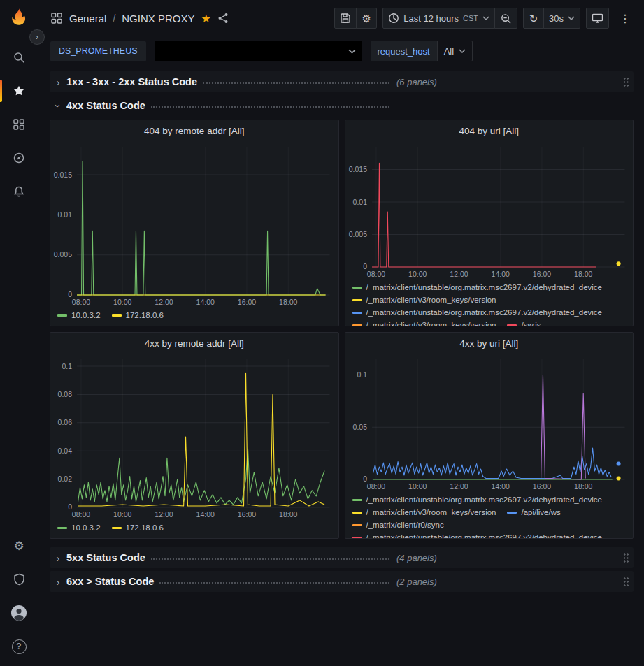 This screenshot has height=666, width=644. I want to click on sidebar-item-help: ?, so click(19, 646).